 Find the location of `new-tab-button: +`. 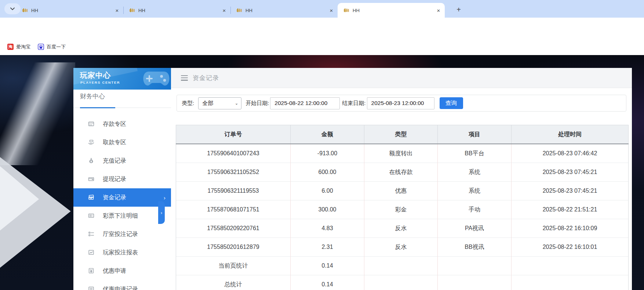

new-tab-button: + is located at coordinates (459, 10).